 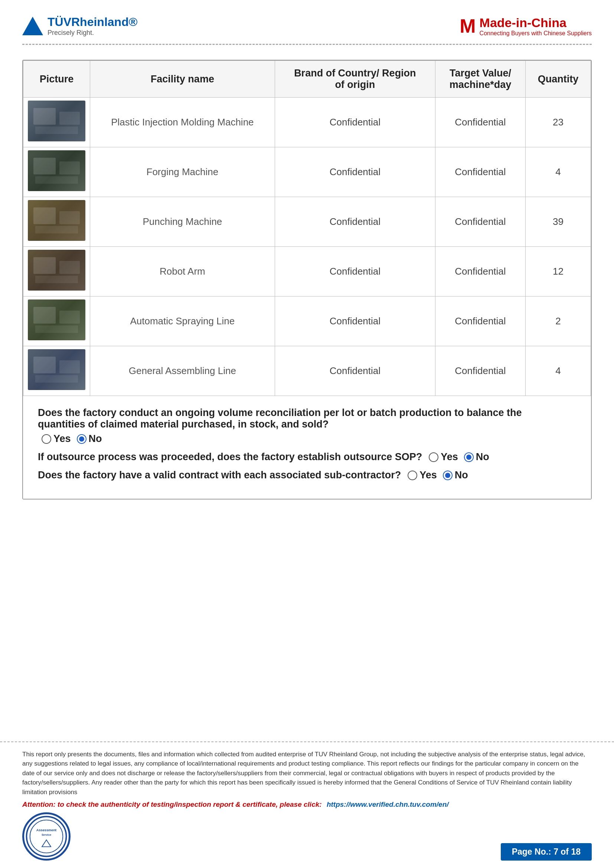 I want to click on facility-name-cell: General Assembling Line, so click(x=183, y=371).